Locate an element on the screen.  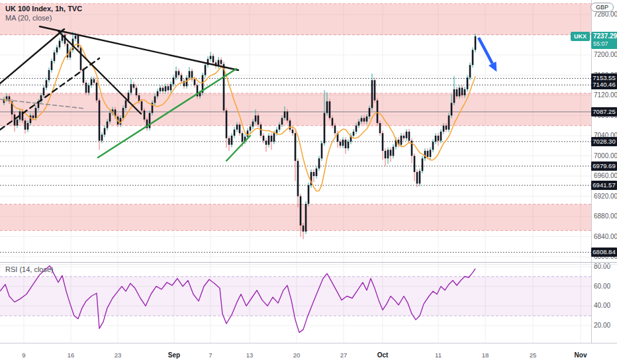
time-axis-label: 9 is located at coordinates (24, 355).